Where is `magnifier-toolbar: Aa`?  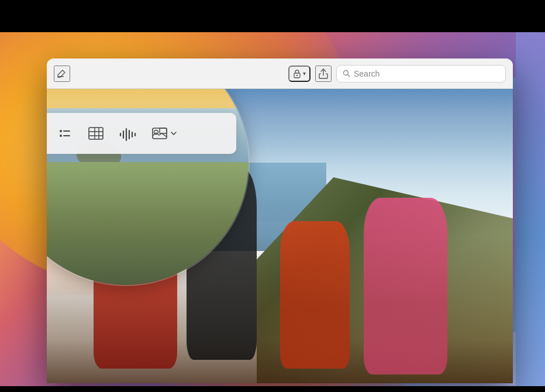
magnifier-toolbar: Aa is located at coordinates (142, 133).